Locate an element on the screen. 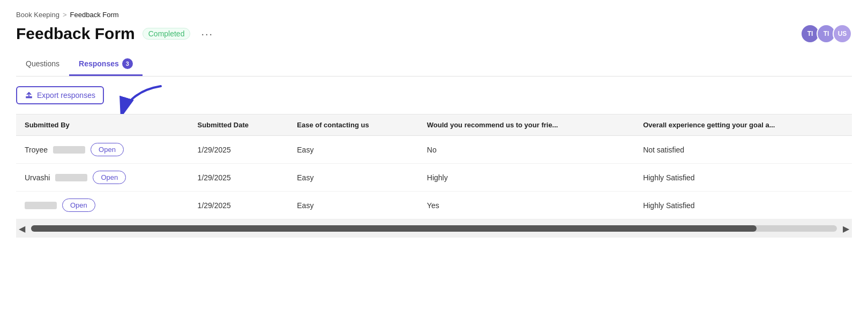  submitter-name: Troyee is located at coordinates (36, 150).